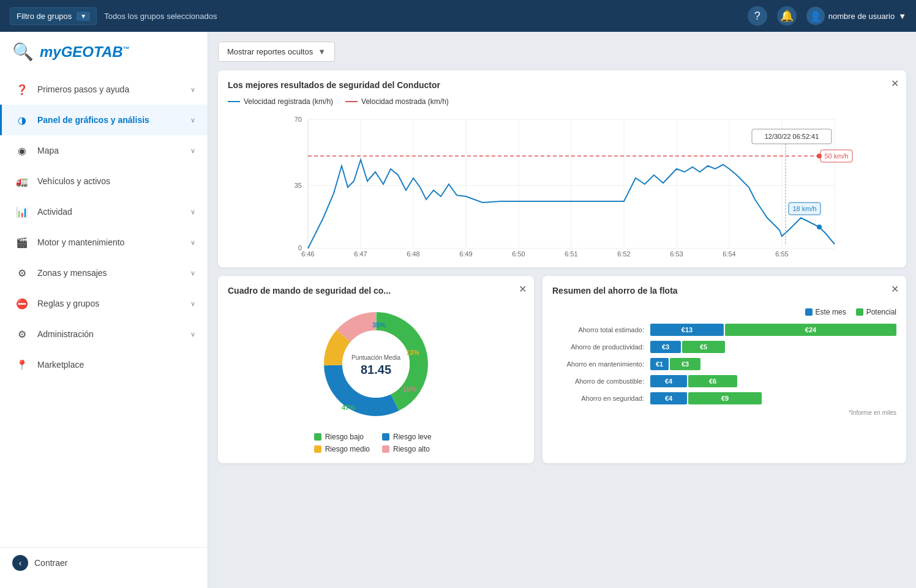  What do you see at coordinates (376, 364) in the screenshot?
I see `donut-wrapper: 35% 13% 15% 47% Puntuación Media 81.45` at bounding box center [376, 364].